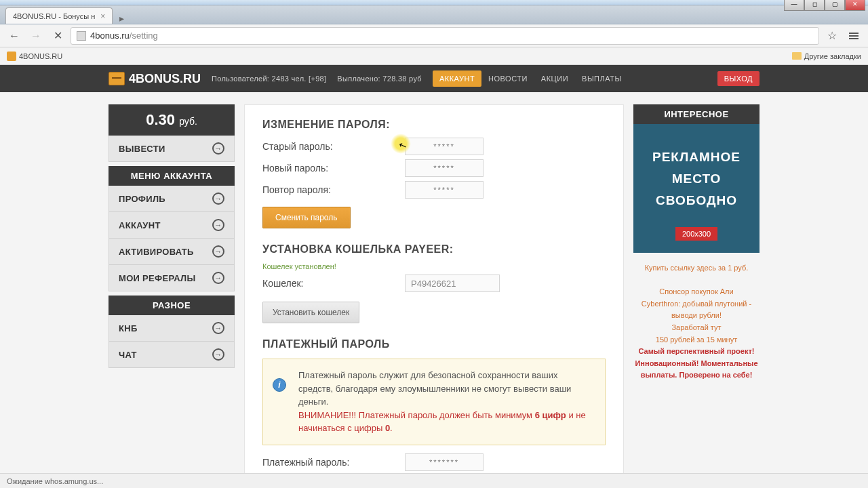  I want to click on payment-password-label: Платежный пароль:, so click(334, 462).